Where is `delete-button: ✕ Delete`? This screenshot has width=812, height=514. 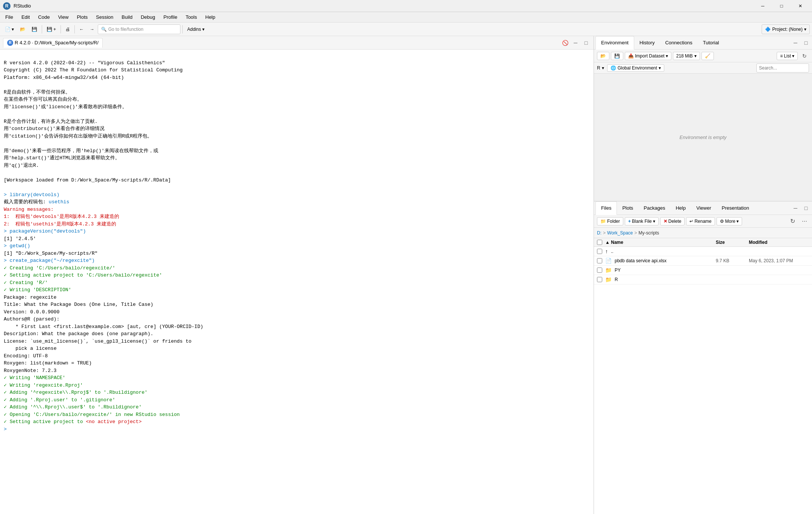
delete-button: ✕ Delete is located at coordinates (673, 221).